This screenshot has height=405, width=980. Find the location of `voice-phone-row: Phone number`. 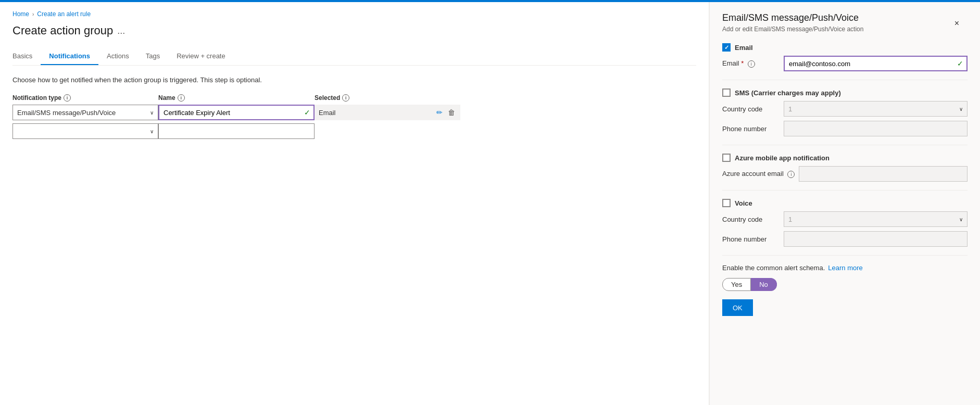

voice-phone-row: Phone number is located at coordinates (845, 239).